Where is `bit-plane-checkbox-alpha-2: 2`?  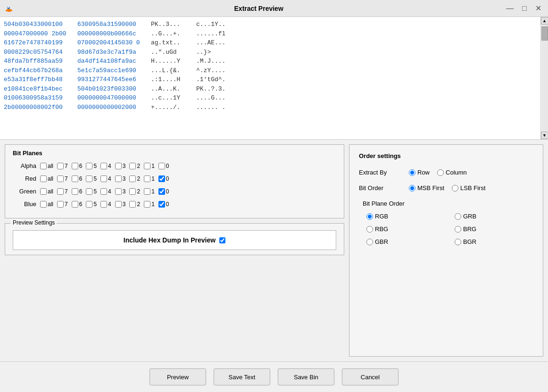 bit-plane-checkbox-alpha-2: 2 is located at coordinates (135, 166).